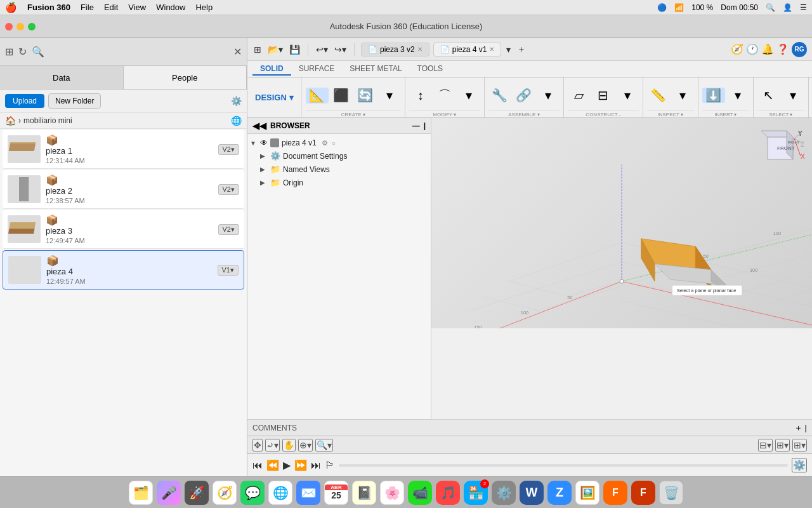 The height and width of the screenshot is (508, 812). What do you see at coordinates (10, 121) in the screenshot?
I see `home-icon: 🏠` at bounding box center [10, 121].